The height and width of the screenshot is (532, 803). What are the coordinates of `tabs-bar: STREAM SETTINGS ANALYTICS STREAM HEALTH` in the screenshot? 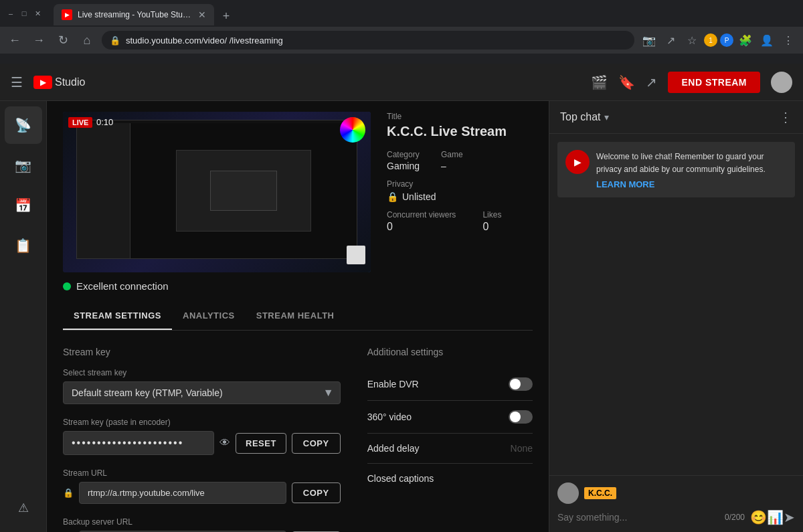 It's located at (298, 317).